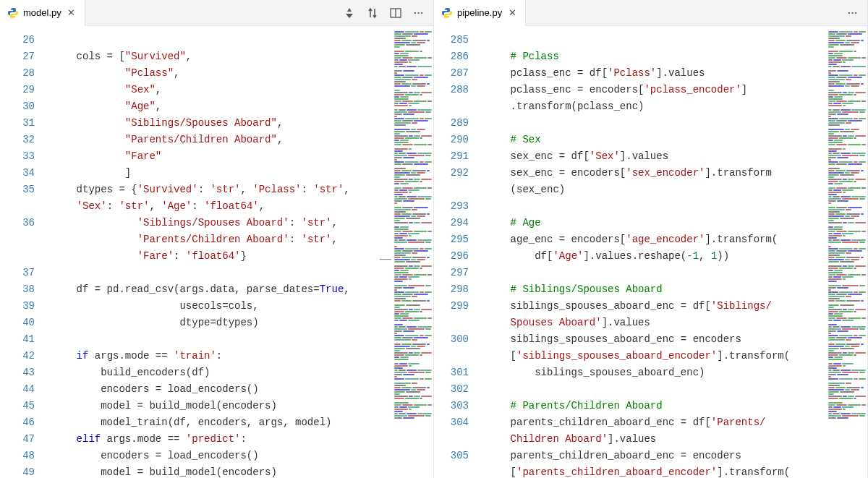 This screenshot has height=478, width=868. What do you see at coordinates (673, 174) in the screenshot?
I see `code-line: sex_enc = encoders['sex_encoder'].transf…` at bounding box center [673, 174].